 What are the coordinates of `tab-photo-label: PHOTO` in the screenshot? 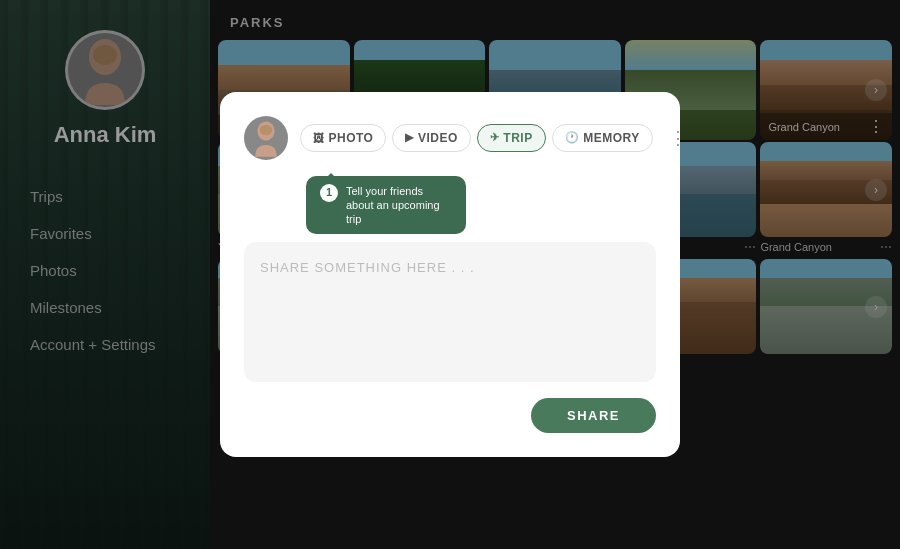 It's located at (352, 138).